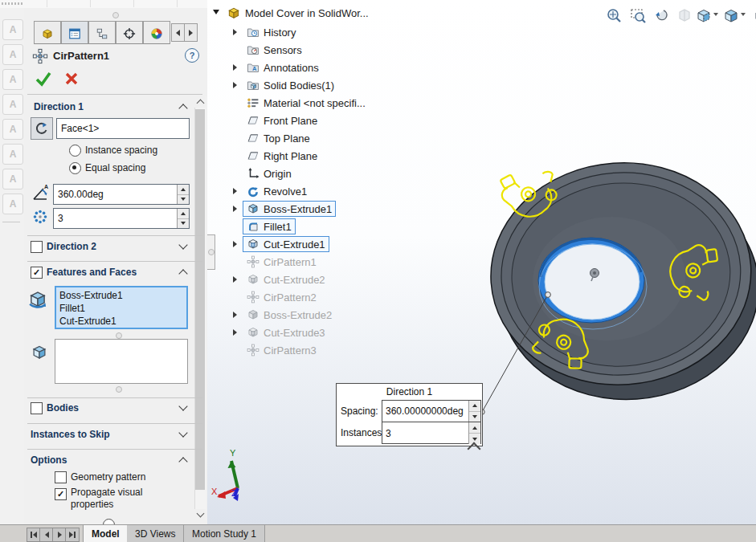 The width and height of the screenshot is (756, 542). I want to click on displaymanager-tab, so click(157, 32).